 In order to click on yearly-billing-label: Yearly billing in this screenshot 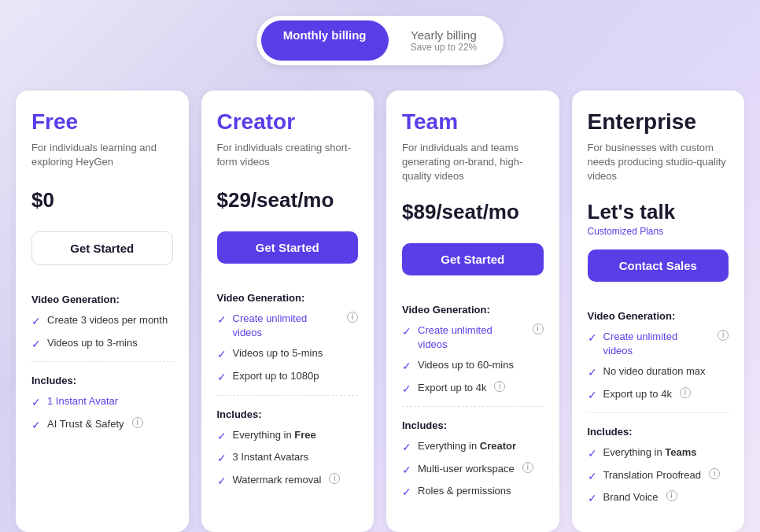, I will do `click(444, 35)`.